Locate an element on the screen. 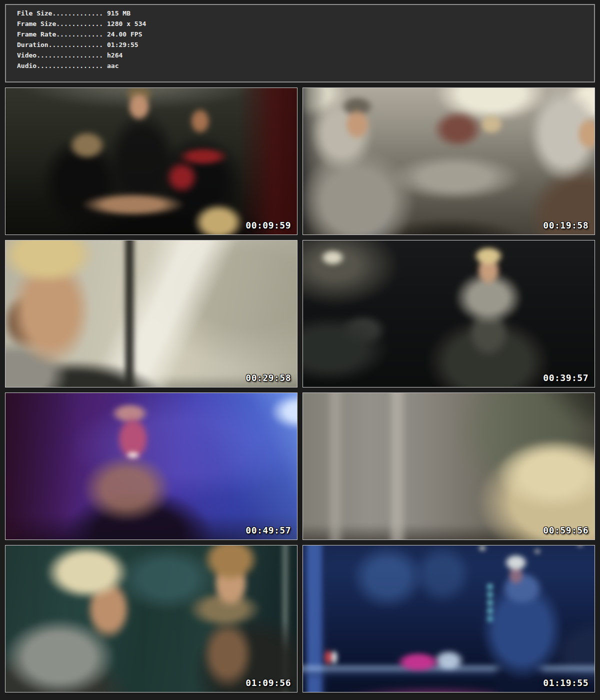  screenshot-thumb-1: 00:09:59 is located at coordinates (151, 161).